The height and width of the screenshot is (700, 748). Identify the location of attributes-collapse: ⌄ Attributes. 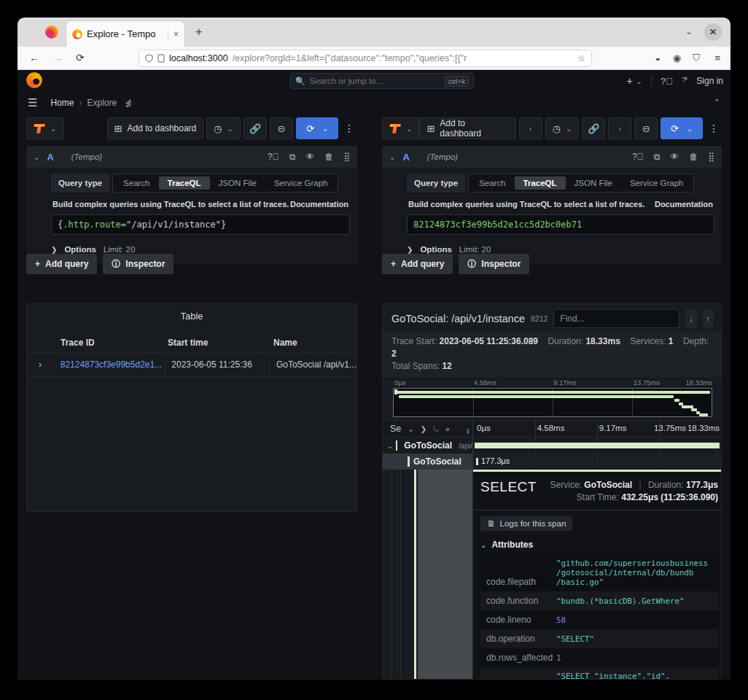
(601, 545).